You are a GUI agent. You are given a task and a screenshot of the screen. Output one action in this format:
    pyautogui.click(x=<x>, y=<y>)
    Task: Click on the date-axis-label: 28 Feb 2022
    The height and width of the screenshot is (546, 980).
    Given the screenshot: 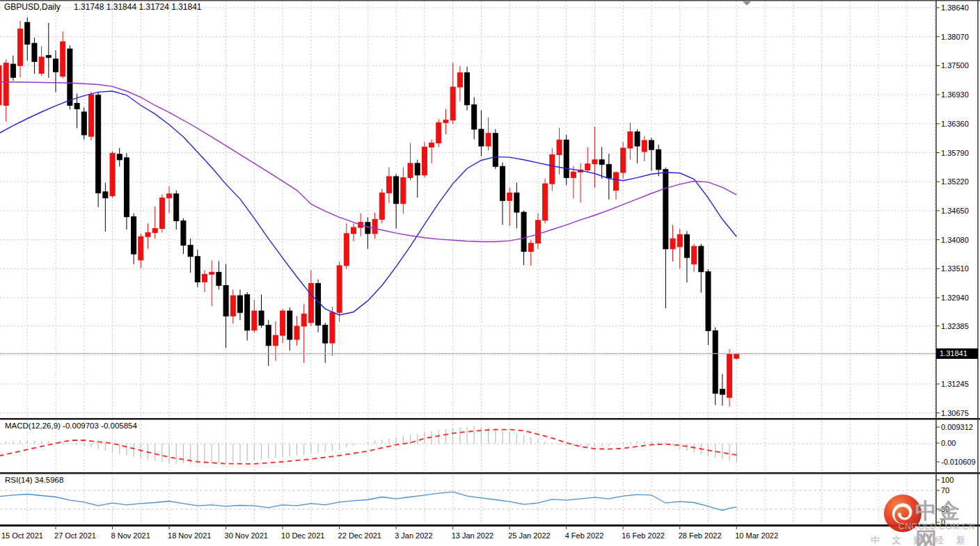 What is the action you would take?
    pyautogui.click(x=700, y=536)
    